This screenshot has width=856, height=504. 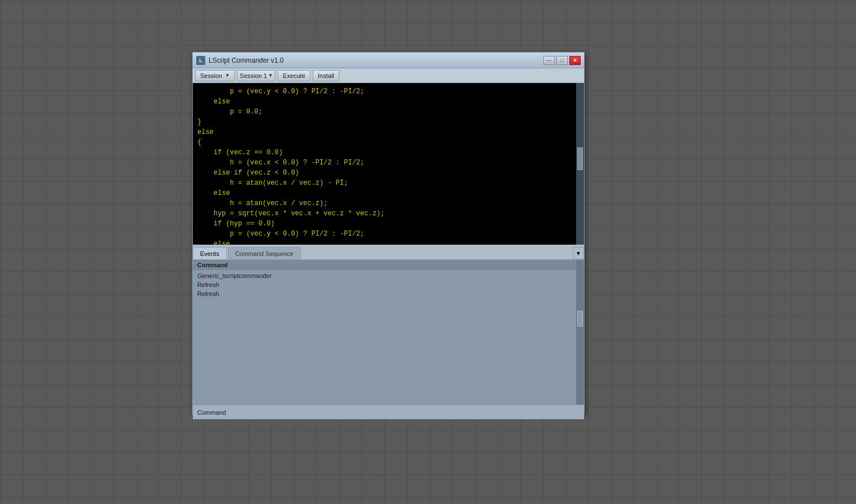 I want to click on window-title: LScript Commander v1.0, so click(x=247, y=60).